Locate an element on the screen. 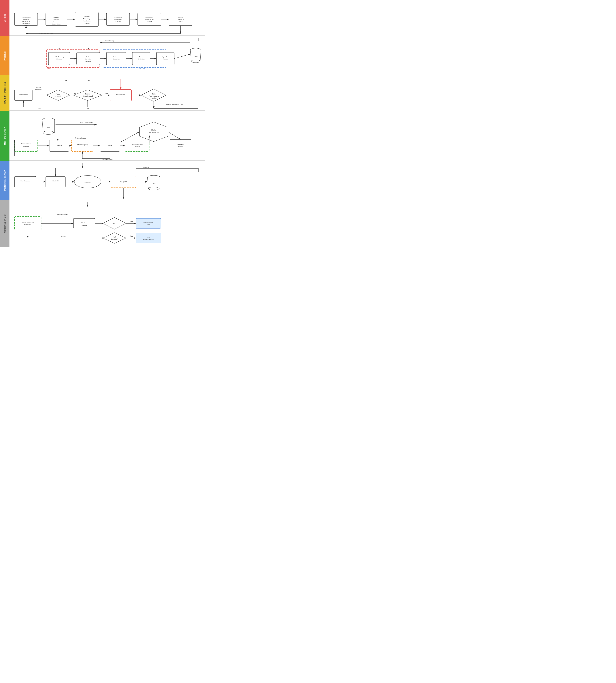  svg-text: Output Saving is located at coordinates (109, 41).